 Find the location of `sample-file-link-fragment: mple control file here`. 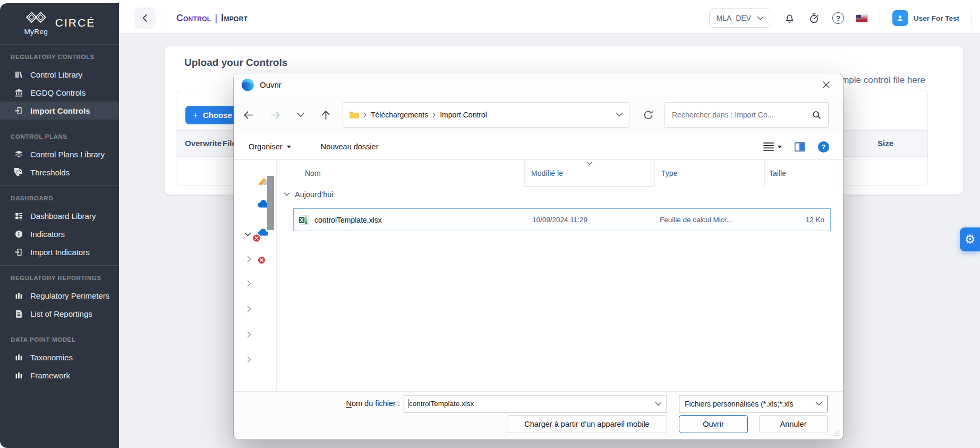

sample-file-link-fragment: mple control file here is located at coordinates (883, 80).